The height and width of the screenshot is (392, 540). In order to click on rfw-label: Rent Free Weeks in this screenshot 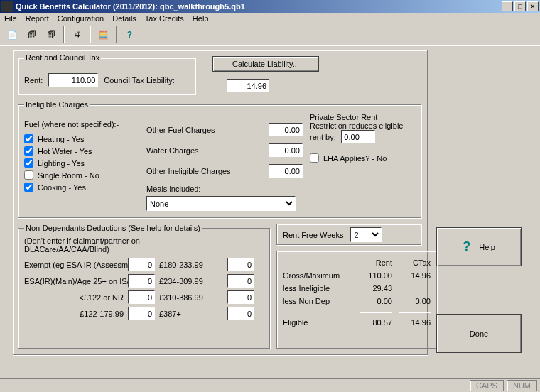, I will do `click(313, 235)`.